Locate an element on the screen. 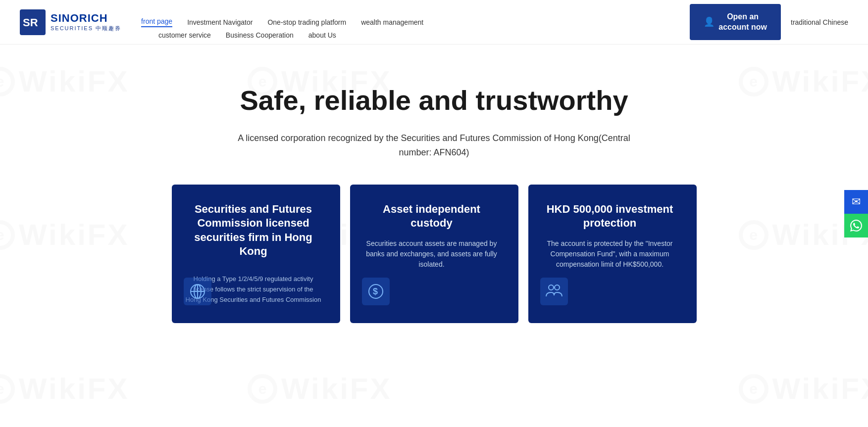  open-account-button: 👤 Open anaccount now is located at coordinates (735, 22).